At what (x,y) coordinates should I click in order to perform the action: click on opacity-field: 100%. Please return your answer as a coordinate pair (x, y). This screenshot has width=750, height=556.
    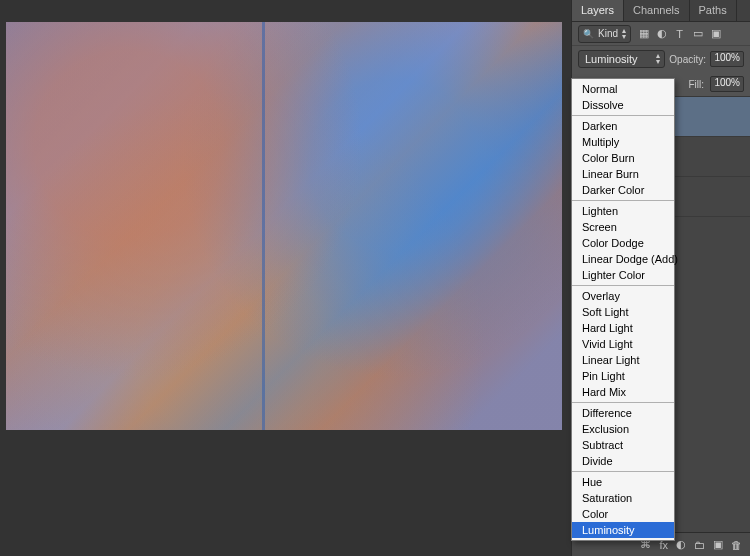
    Looking at the image, I should click on (727, 59).